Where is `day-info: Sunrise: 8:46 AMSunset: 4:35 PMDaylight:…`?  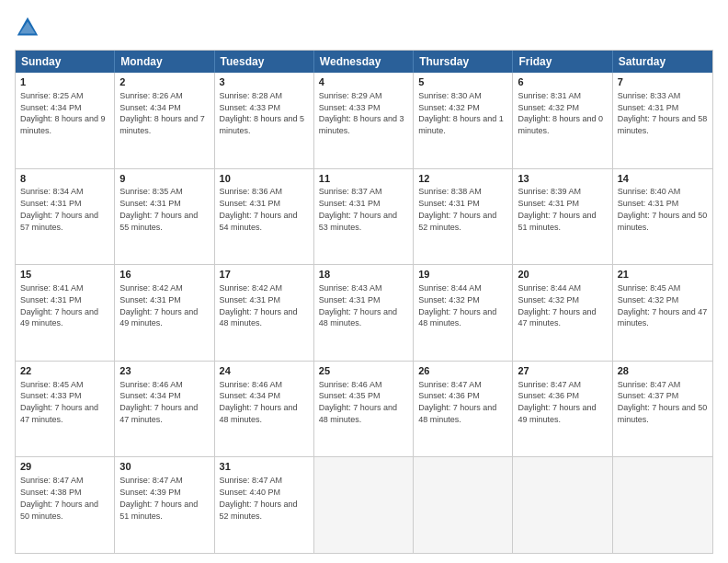
day-info: Sunrise: 8:46 AMSunset: 4:35 PMDaylight:… is located at coordinates (358, 402).